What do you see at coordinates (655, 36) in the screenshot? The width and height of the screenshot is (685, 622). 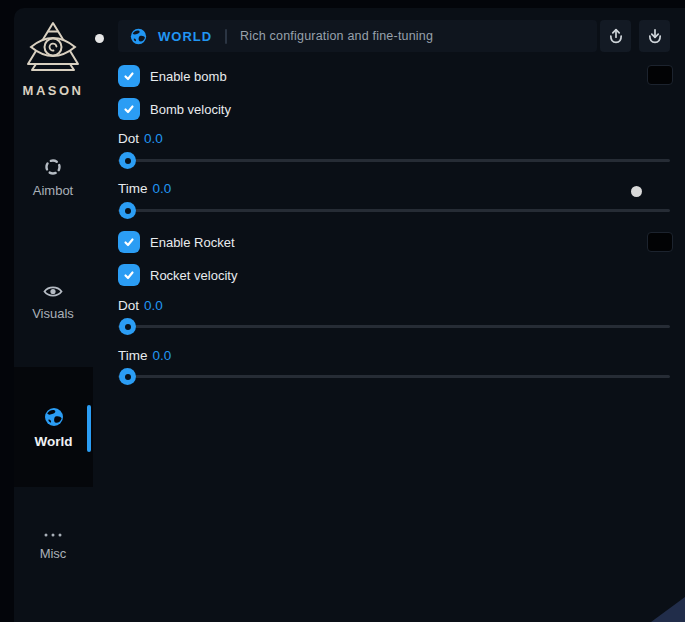 I see `download-icon` at bounding box center [655, 36].